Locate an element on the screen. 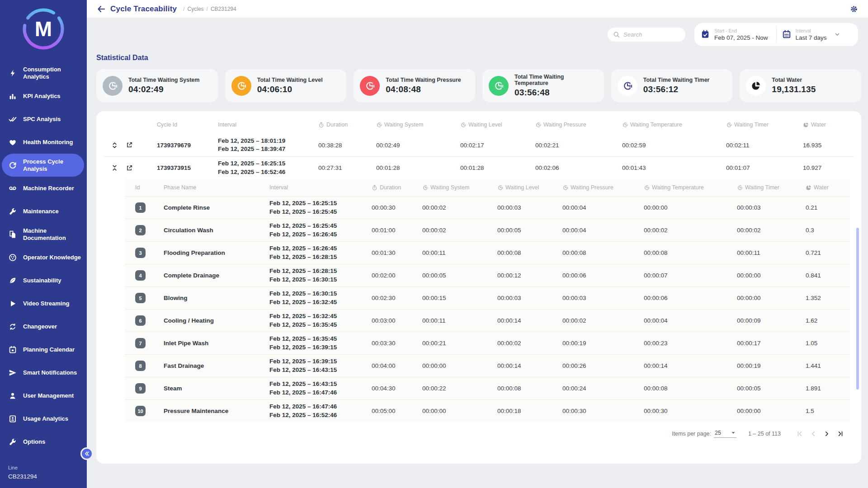  column-waiting-timer: Waiting Timer is located at coordinates (764, 125).